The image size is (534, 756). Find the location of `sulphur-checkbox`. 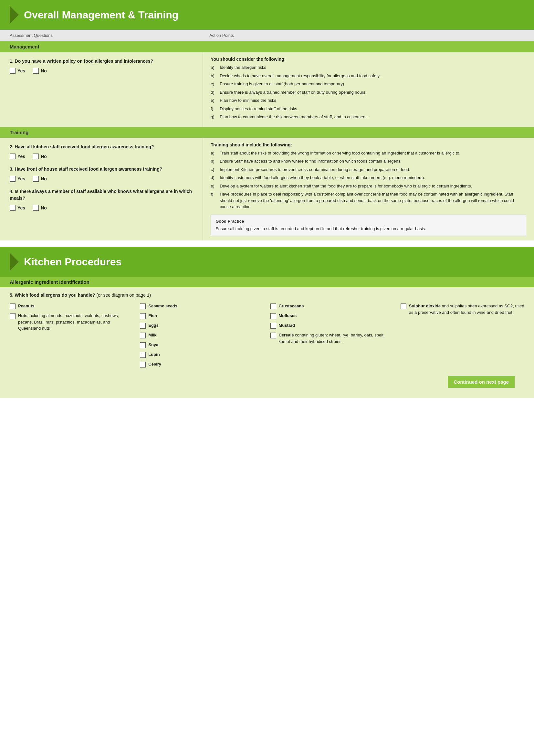

sulphur-checkbox is located at coordinates (403, 306).